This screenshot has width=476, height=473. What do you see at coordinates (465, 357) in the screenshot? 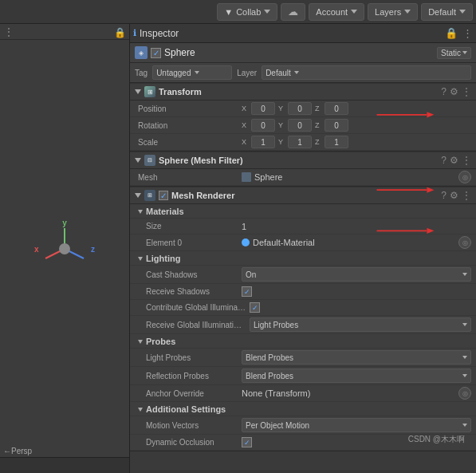
I see `light-probes-arrow-icon` at bounding box center [465, 357].